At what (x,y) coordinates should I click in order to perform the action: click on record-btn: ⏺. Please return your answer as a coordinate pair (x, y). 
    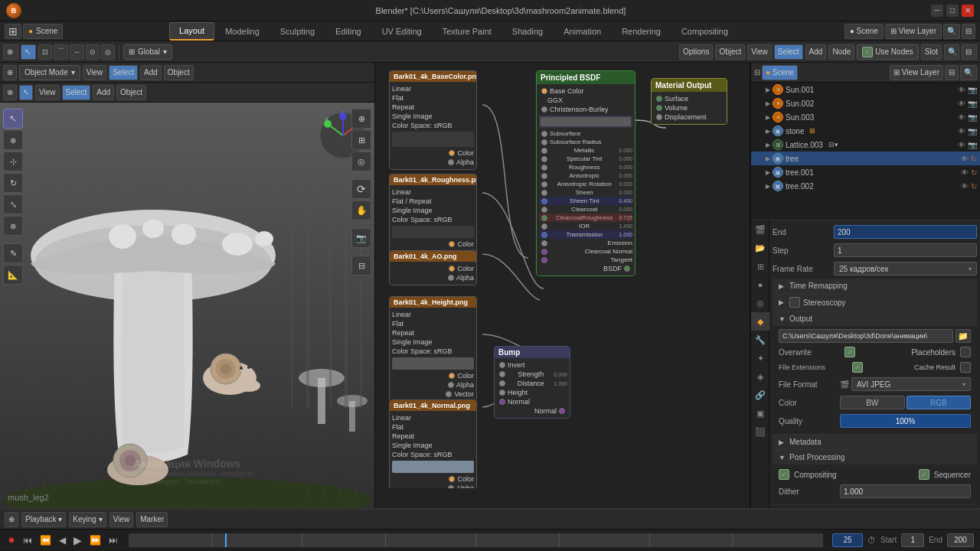
    Looking at the image, I should click on (11, 540).